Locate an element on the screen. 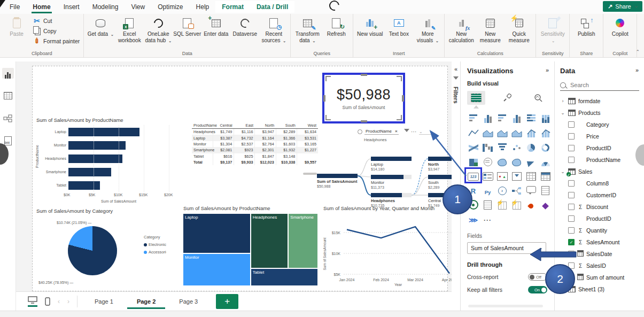 Image resolution: width=644 pixels, height=317 pixels. matrix-row-monitor: Monitor$1,304$2,537$2,764$1,603$3,165 is located at coordinates (255, 144).